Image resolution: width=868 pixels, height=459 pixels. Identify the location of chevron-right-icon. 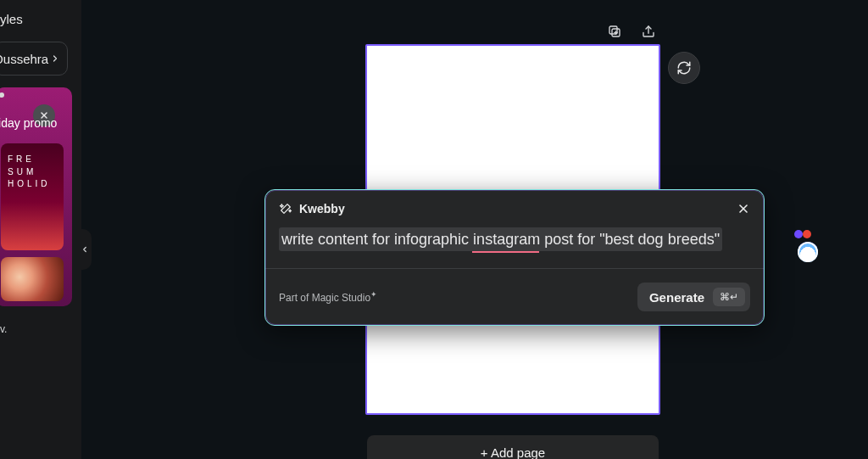
(55, 59).